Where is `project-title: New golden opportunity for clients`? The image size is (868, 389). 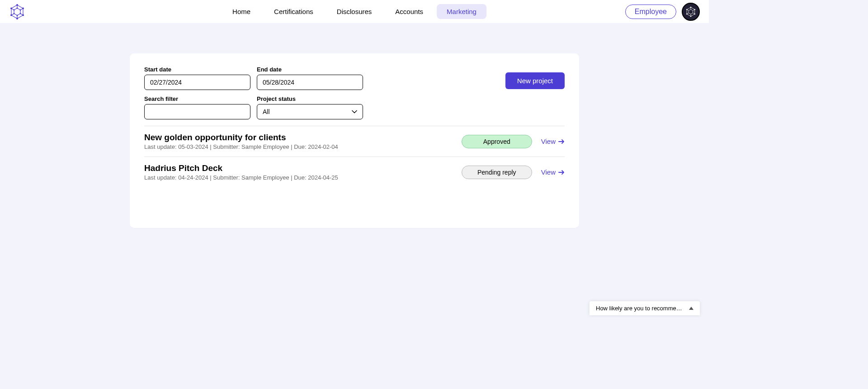 project-title: New golden opportunity for clients is located at coordinates (241, 138).